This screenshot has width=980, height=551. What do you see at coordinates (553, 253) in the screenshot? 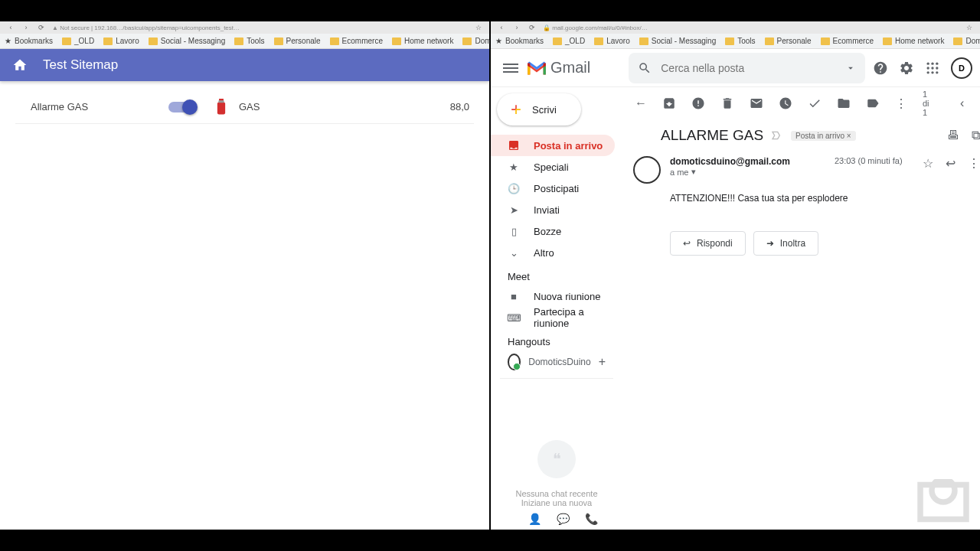
I see `nav-more: ⌄Altro` at bounding box center [553, 253].